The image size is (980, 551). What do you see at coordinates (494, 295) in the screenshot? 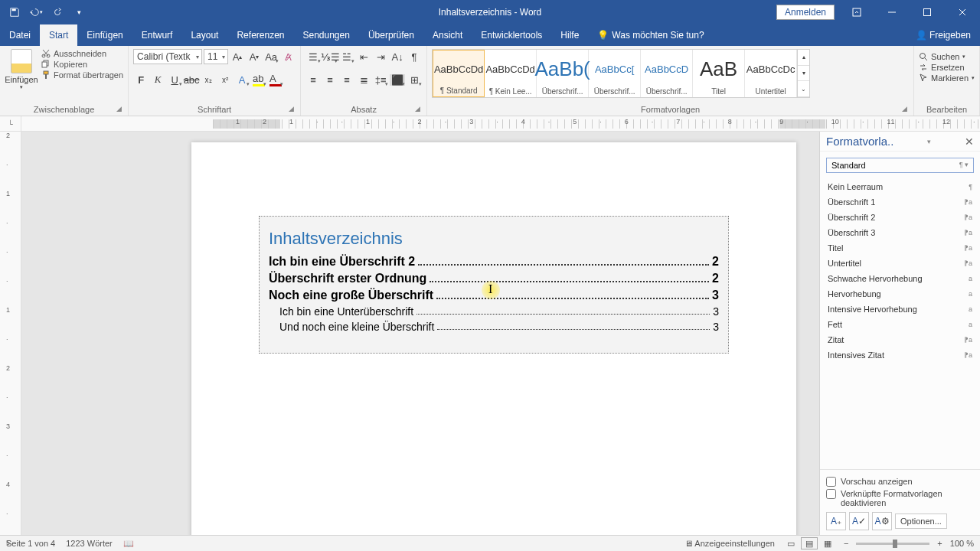
I see `toc-entry-l1: Noch eine große Überschrift3` at bounding box center [494, 295].